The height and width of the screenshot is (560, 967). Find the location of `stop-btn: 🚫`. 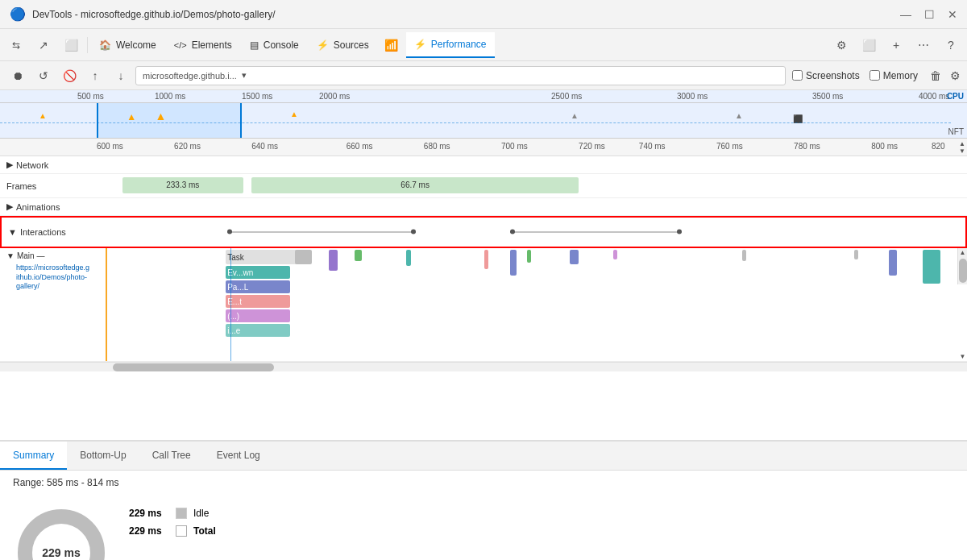

stop-btn: 🚫 is located at coordinates (69, 76).